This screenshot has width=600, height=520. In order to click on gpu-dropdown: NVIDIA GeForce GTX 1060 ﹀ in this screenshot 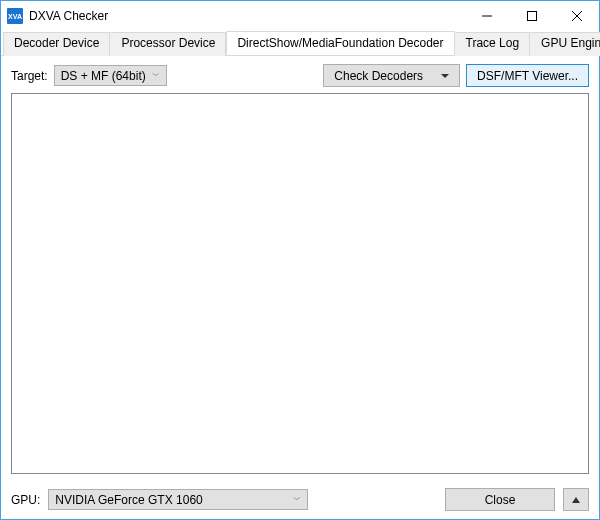, I will do `click(178, 500)`.